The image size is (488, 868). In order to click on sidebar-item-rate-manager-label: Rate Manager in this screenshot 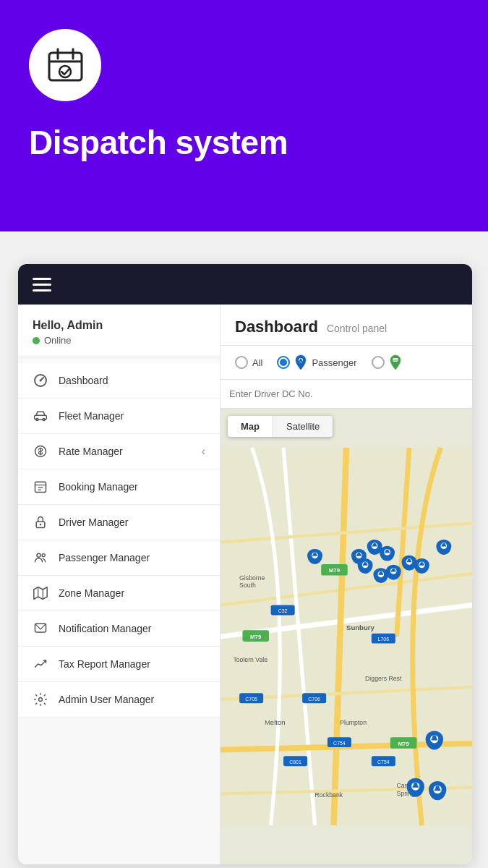, I will do `click(125, 451)`.